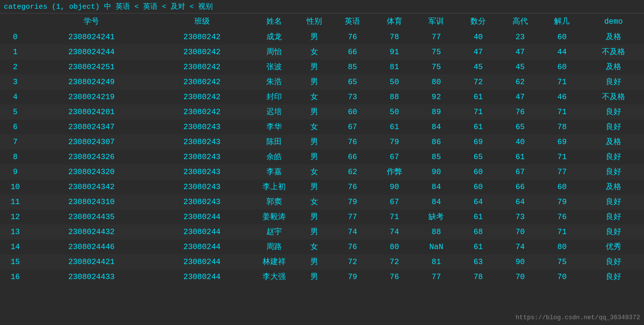  I want to click on table-row: 8230802432623080243余皓男666785656171良好, so click(322, 157).